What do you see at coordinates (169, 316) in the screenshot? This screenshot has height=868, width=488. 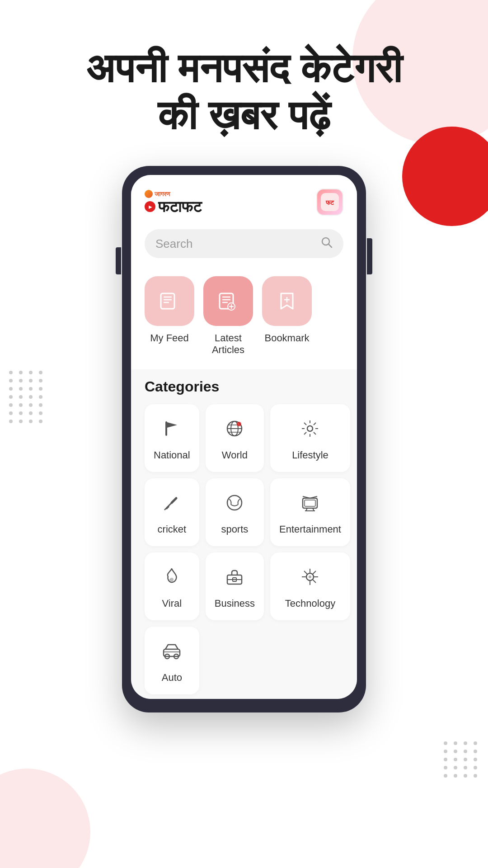 I see `action-tile-my-feed: My Feed` at bounding box center [169, 316].